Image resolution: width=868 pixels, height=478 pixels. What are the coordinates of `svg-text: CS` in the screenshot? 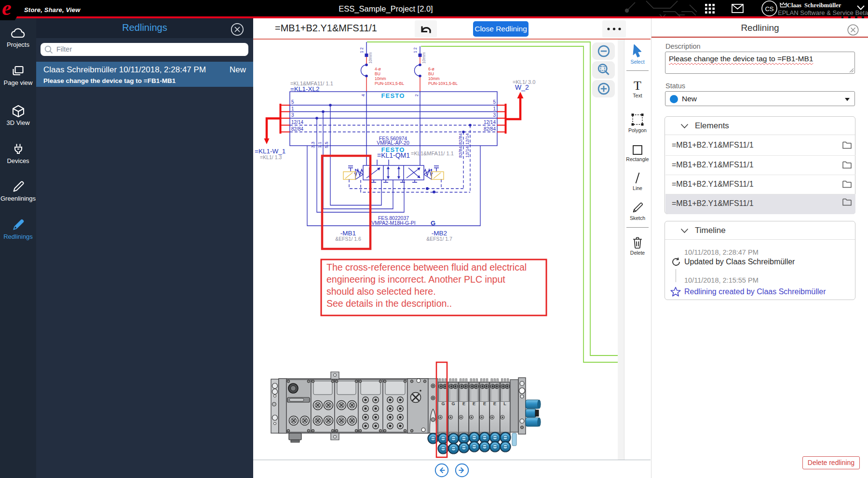 It's located at (769, 9).